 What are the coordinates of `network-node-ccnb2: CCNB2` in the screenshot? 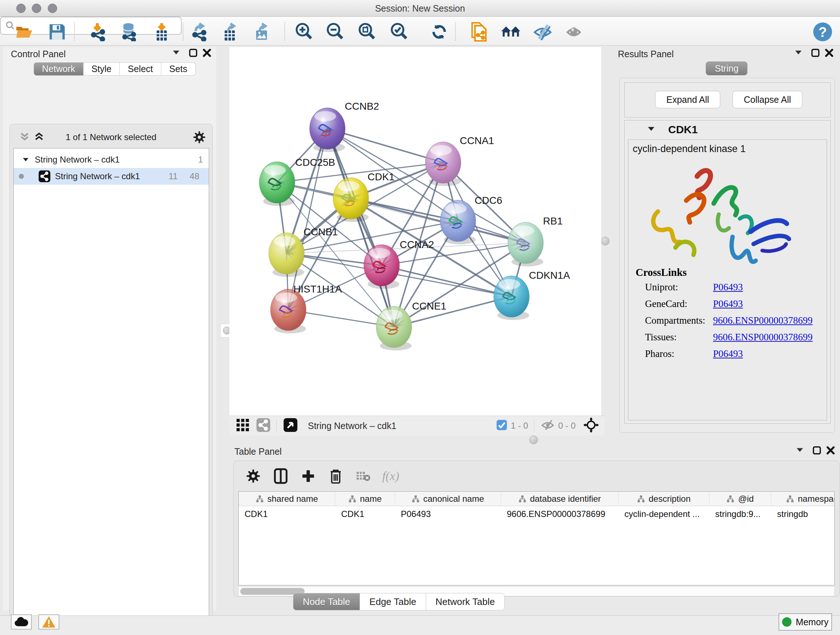 It's located at (344, 126).